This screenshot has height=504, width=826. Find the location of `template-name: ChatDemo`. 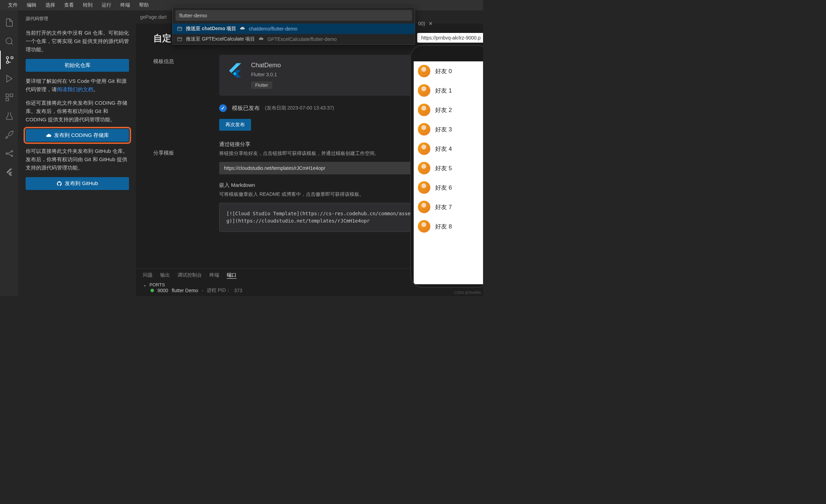

template-name: ChatDemo is located at coordinates (266, 65).